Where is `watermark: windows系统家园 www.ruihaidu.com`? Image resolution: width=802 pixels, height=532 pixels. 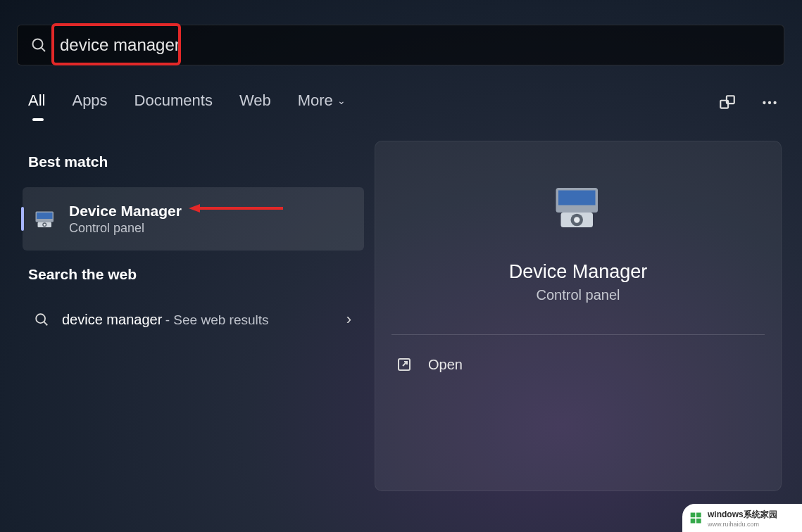
watermark: windows系统家园 www.ruihaidu.com is located at coordinates (742, 518).